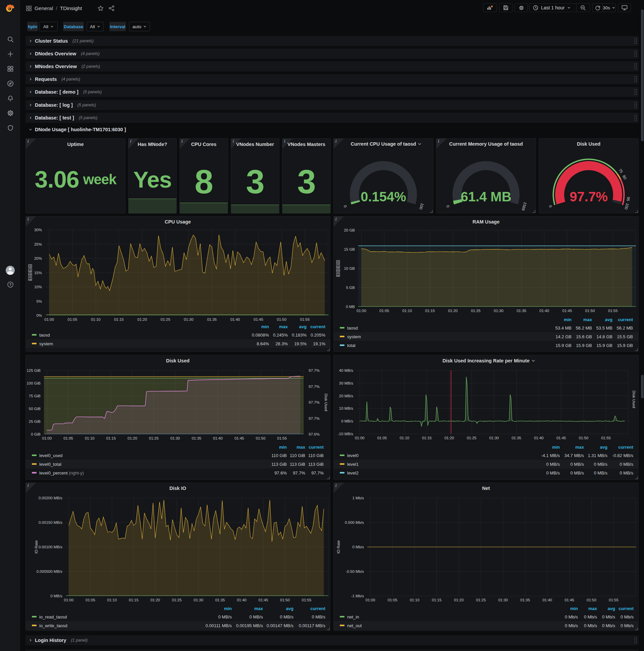 Image resolution: width=644 pixels, height=651 pixels. I want to click on svg-text: 0.00147 MB/s, so click(280, 625).